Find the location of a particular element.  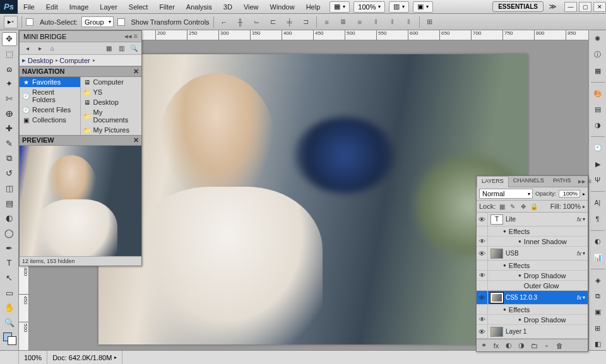

eraser-tool: ◫ is located at coordinates (9, 189).